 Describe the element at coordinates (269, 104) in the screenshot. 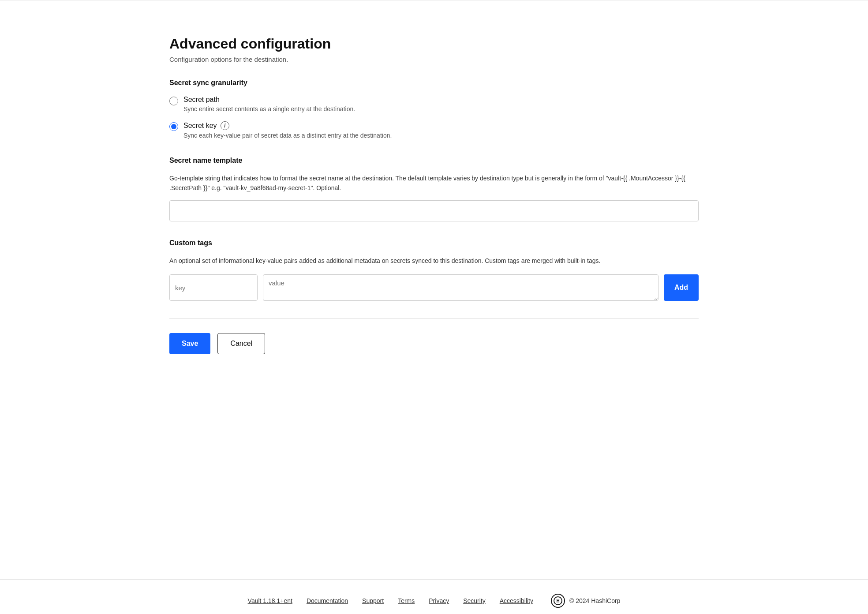

I see `radio-path-label-group: Secret path Sync entire secret contents …` at that location.